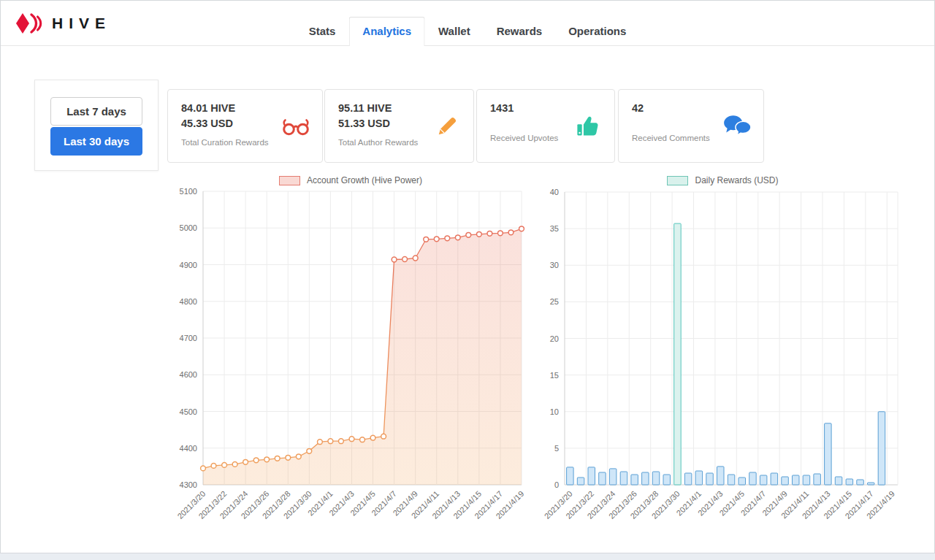  I want to click on account-growth-legend: Account Growth (Hive Power), so click(351, 180).